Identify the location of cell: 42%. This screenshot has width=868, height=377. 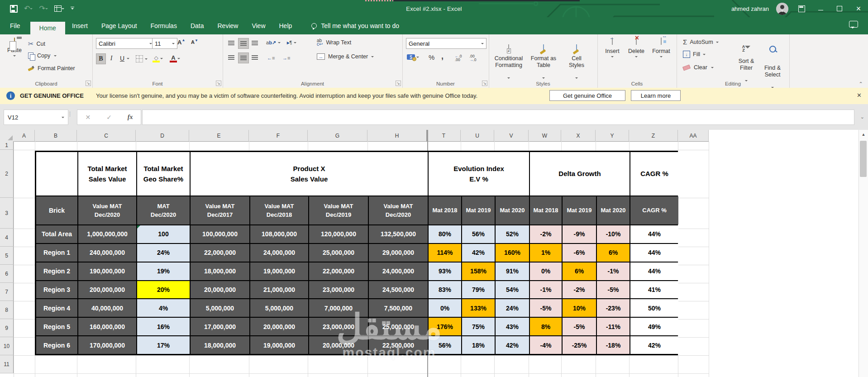
(654, 345).